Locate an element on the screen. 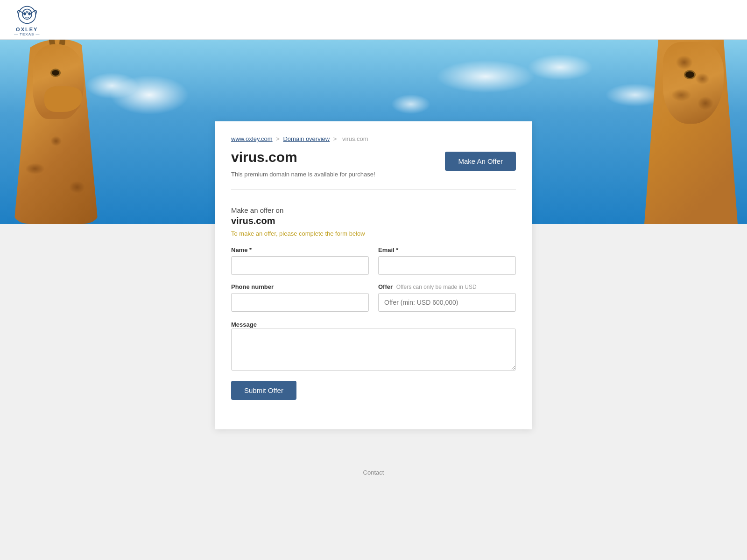 This screenshot has height=560, width=747. email-required: * is located at coordinates (397, 250).